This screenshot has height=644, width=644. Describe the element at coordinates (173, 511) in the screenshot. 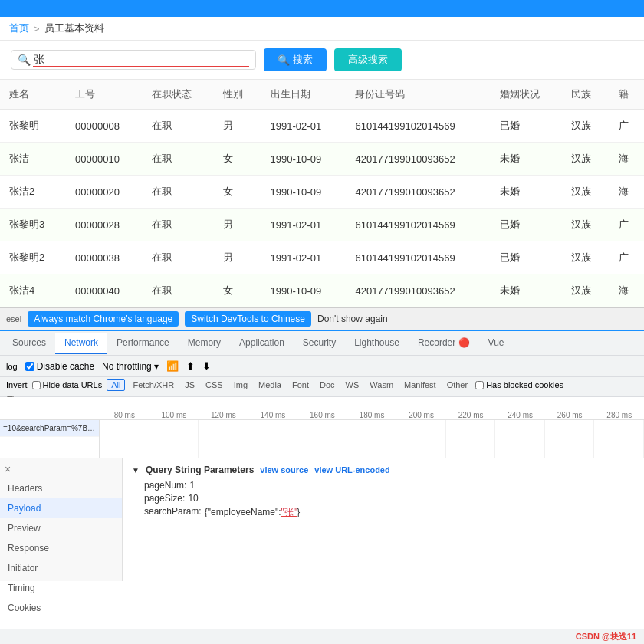

I see `param-searchparam-key: searchParam:` at that location.